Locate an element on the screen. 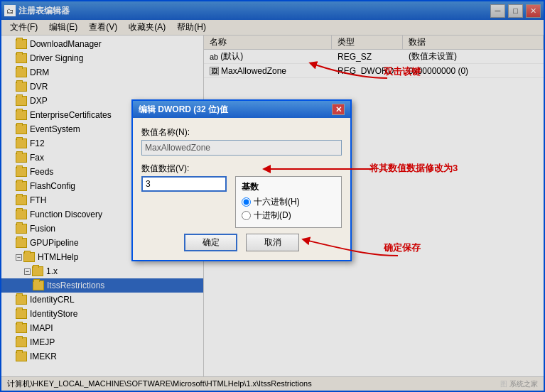 This screenshot has width=545, height=392. dialog-title-text: 编辑 DWORD (32 位)值 is located at coordinates (183, 109).